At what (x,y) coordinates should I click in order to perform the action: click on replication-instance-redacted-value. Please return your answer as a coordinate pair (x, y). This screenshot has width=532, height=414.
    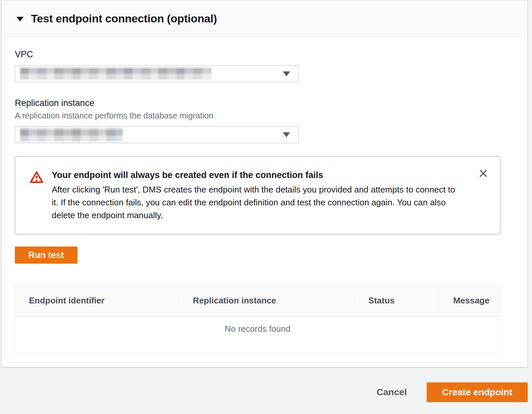
    Looking at the image, I should click on (71, 135).